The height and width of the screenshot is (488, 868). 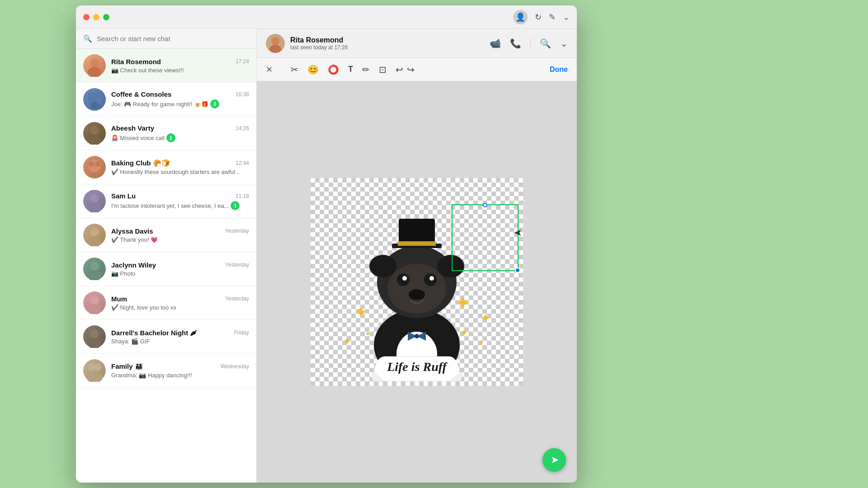 What do you see at coordinates (313, 70) in the screenshot?
I see `emoji-tool: 😊` at bounding box center [313, 70].